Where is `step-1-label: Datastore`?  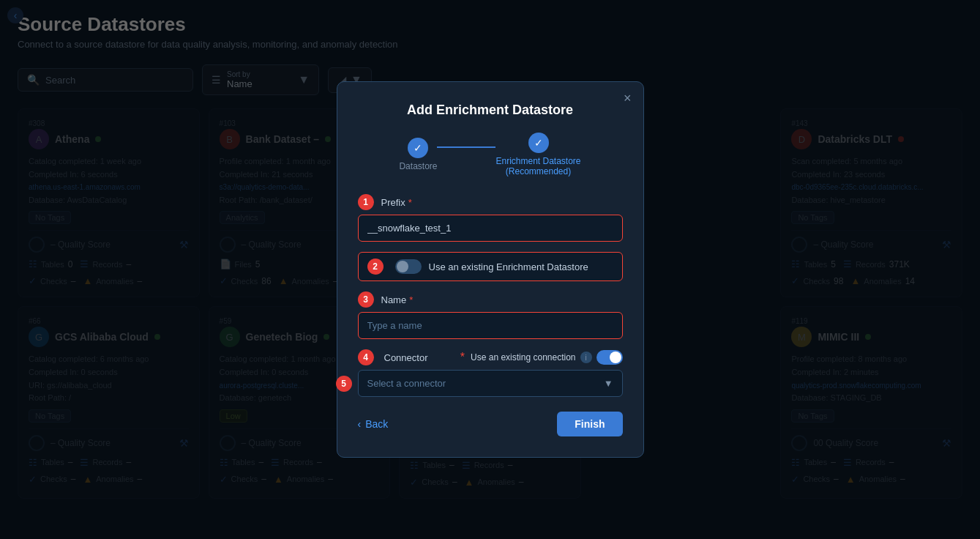
step-1-label: Datastore is located at coordinates (418, 166).